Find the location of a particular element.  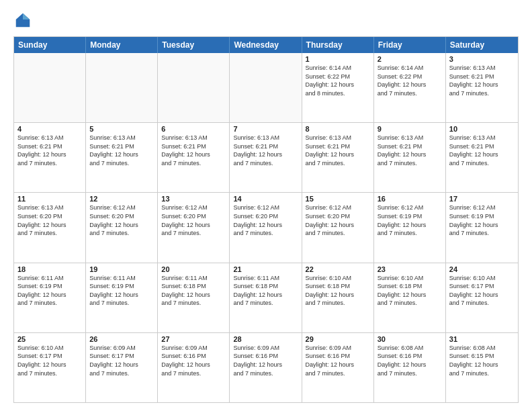

day-number: 19 is located at coordinates (122, 269).